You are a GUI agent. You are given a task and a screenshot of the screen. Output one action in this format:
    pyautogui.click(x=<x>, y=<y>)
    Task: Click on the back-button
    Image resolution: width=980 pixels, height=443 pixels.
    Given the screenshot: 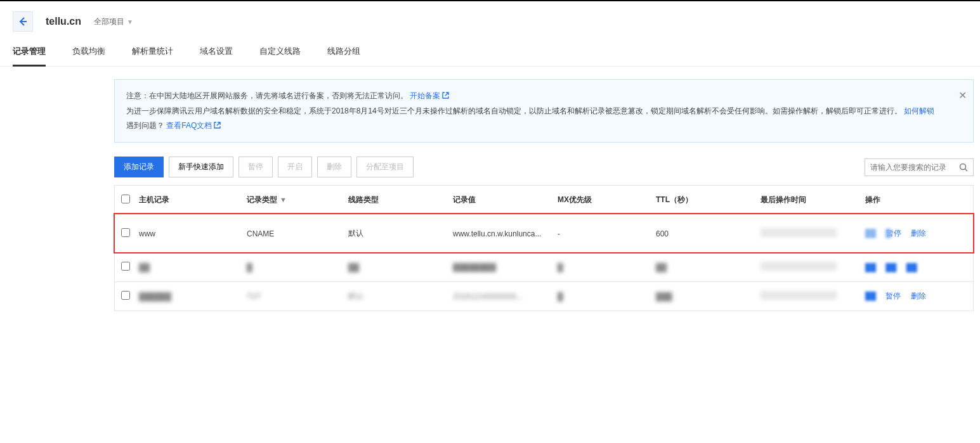 What is the action you would take?
    pyautogui.click(x=23, y=22)
    